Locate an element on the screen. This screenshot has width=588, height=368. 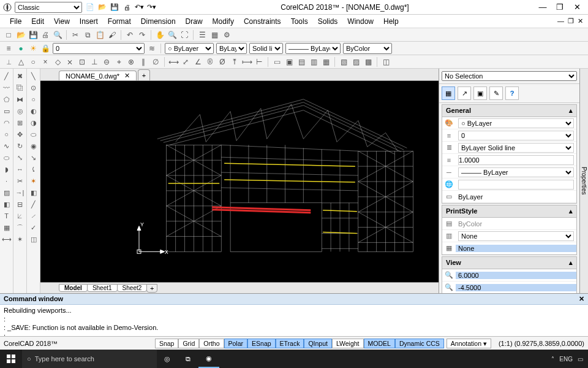
region-tool-icon: ◧ is located at coordinates (7, 204).